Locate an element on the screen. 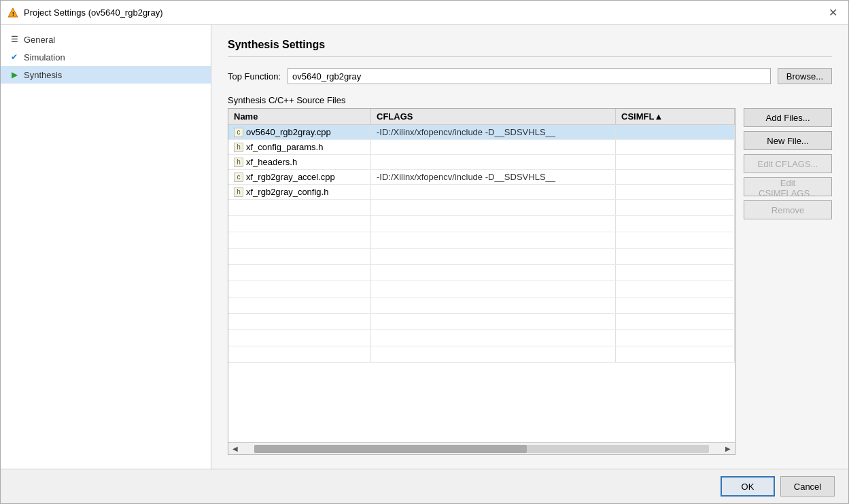 The width and height of the screenshot is (849, 504). top-function-label: Top Function: is located at coordinates (254, 76).